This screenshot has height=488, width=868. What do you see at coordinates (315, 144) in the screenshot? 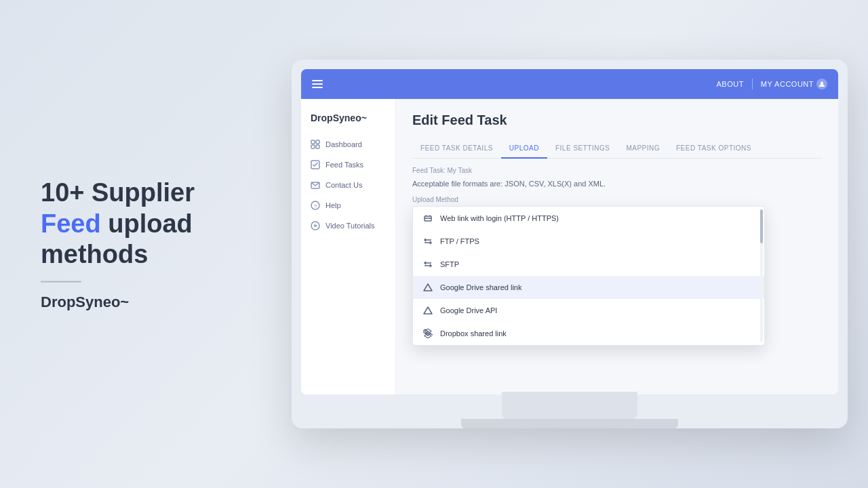
I see `grid-icon` at bounding box center [315, 144].